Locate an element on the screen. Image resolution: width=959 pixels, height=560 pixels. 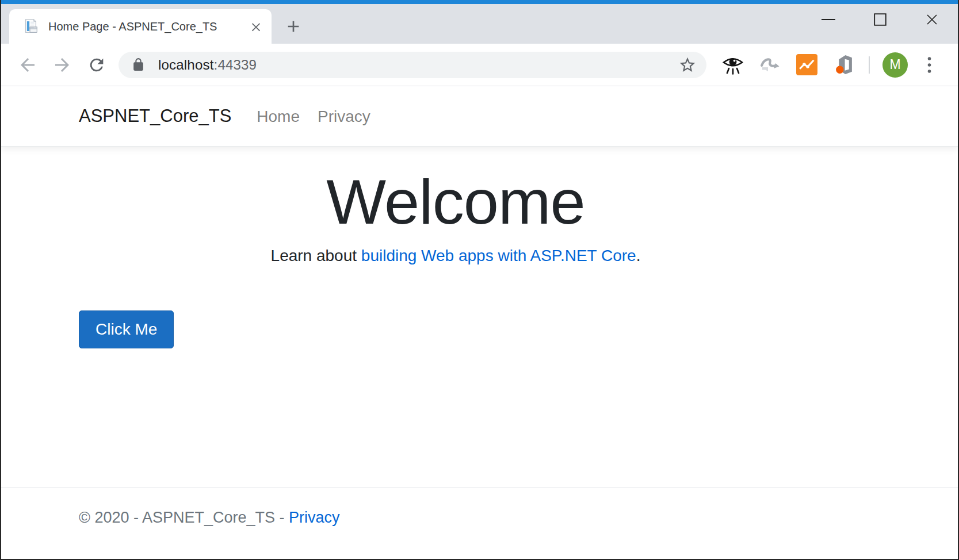
reload-icon is located at coordinates (97, 65).